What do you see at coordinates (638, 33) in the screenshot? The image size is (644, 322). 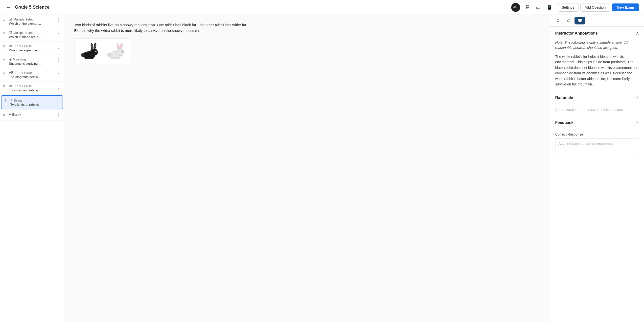 I see `annotations-toggle-icon: ∧` at bounding box center [638, 33].